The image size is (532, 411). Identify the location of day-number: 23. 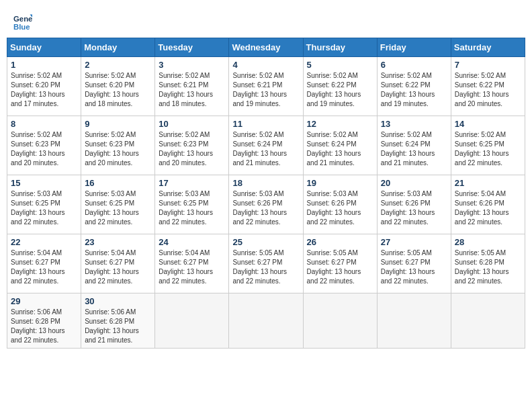
(118, 242).